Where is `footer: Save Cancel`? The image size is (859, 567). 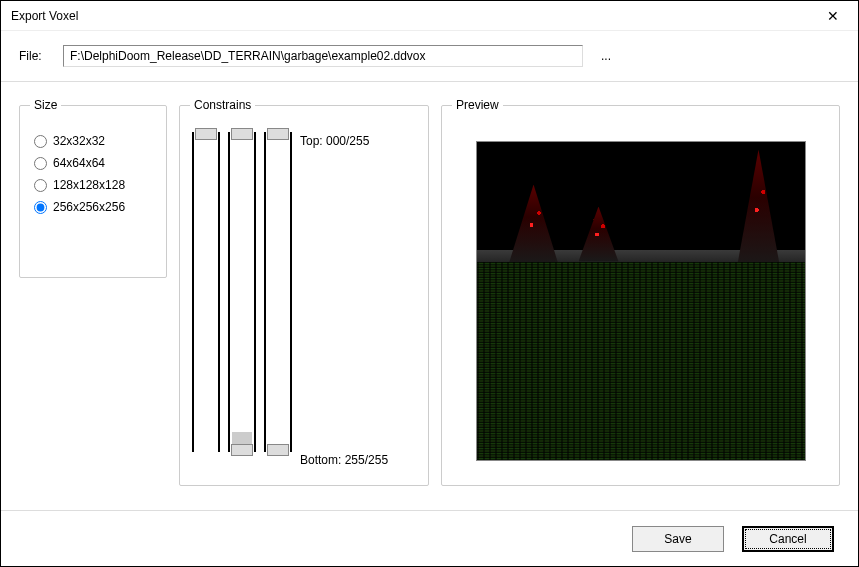 footer: Save Cancel is located at coordinates (430, 538).